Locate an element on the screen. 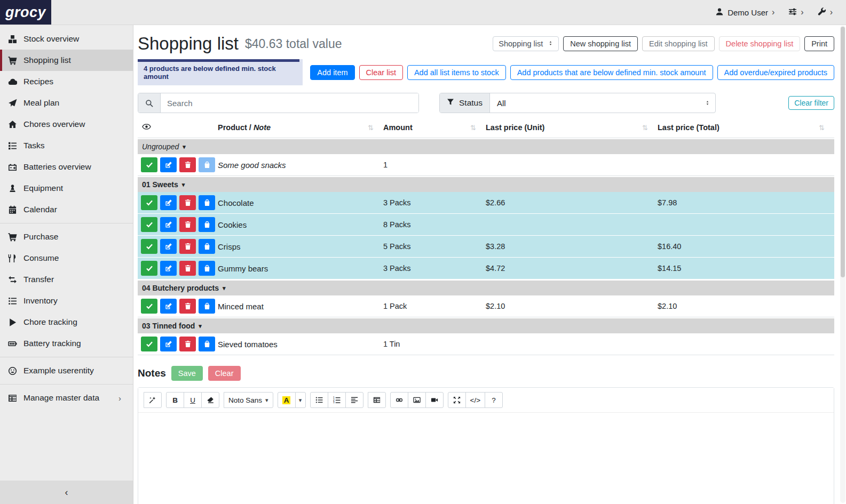  sidebar-item-recipes: Recipes is located at coordinates (66, 82).